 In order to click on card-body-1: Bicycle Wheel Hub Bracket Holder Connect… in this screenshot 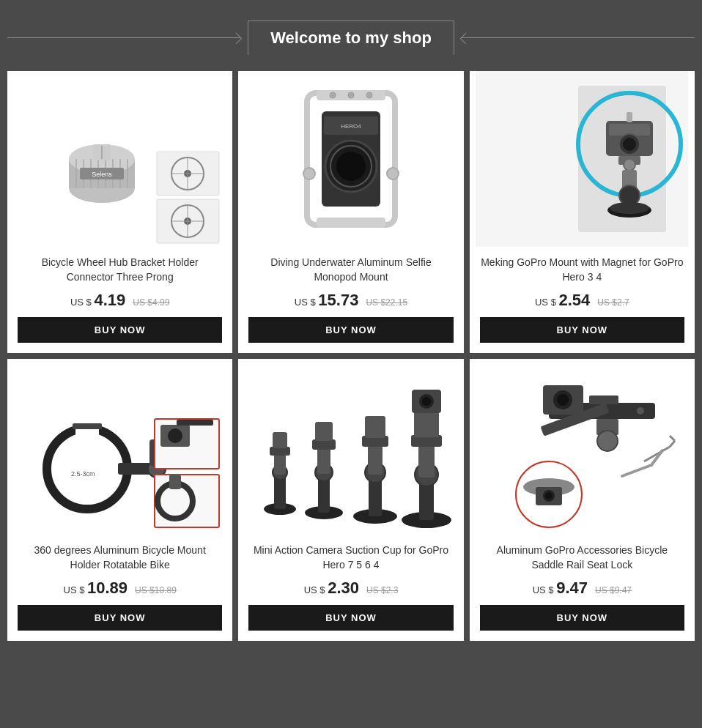, I will do `click(120, 300)`.